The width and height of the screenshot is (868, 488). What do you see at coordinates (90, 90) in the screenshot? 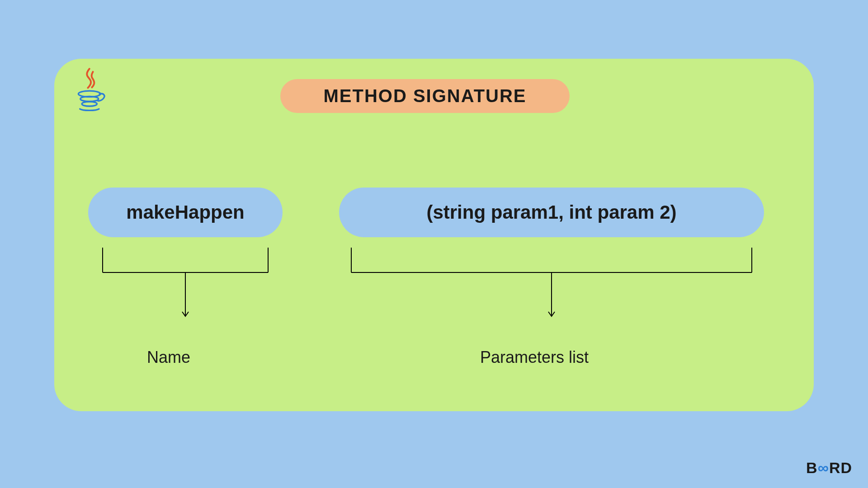
I see `java-icon` at bounding box center [90, 90].